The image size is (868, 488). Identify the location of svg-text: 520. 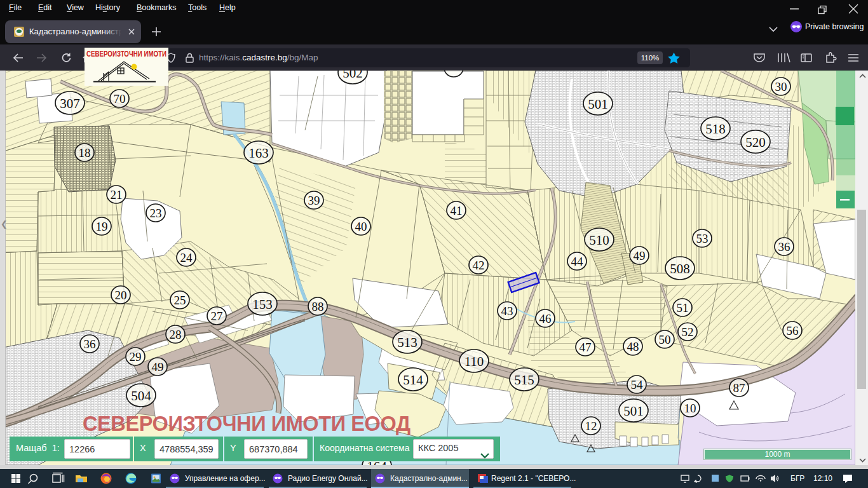
(756, 142).